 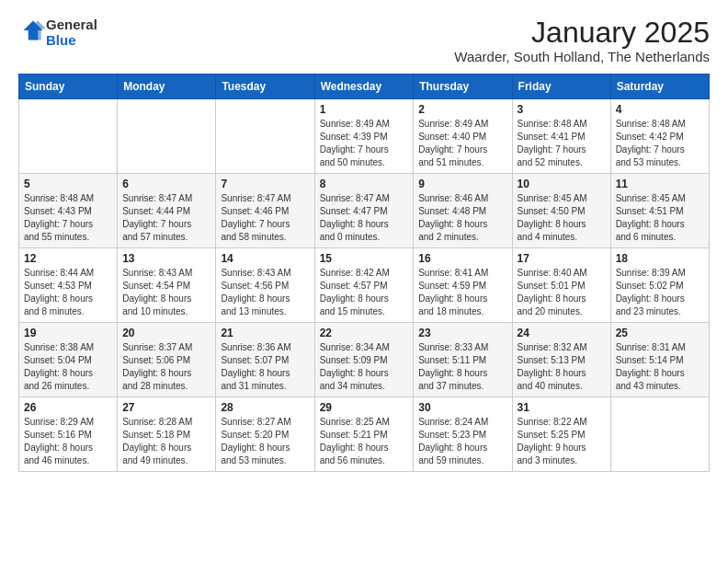 I want to click on calendar-cell: 15Sunrise: 8:42 AMSunset: 4:57 PMDayligh…, so click(x=364, y=285).